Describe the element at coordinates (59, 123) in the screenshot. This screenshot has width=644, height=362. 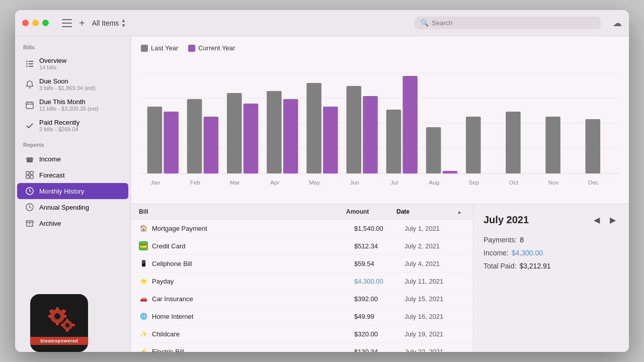
I see `paid-recently-label: Paid Recently` at that location.